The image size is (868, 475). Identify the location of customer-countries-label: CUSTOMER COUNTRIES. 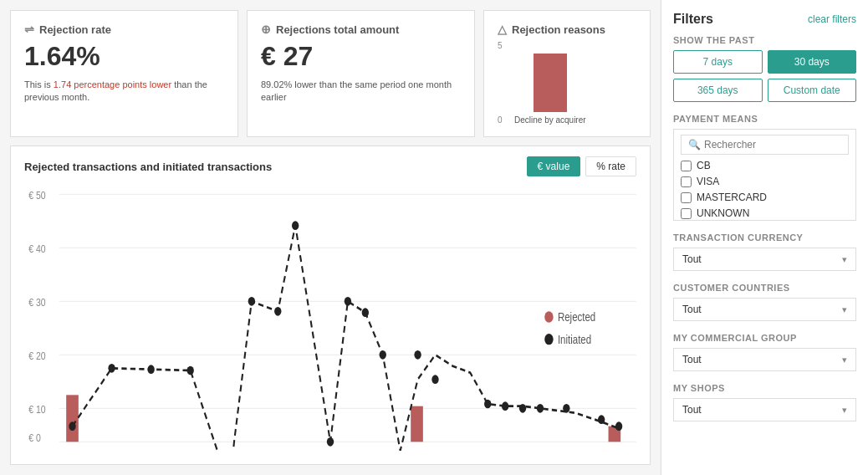
(764, 288).